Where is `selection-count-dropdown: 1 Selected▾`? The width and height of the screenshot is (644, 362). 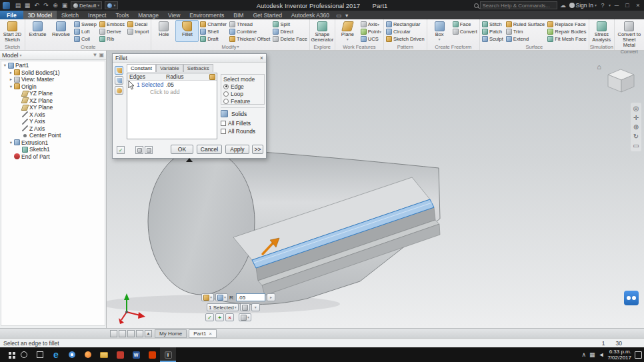
selection-count-dropdown: 1 Selected▾ is located at coordinates (223, 307).